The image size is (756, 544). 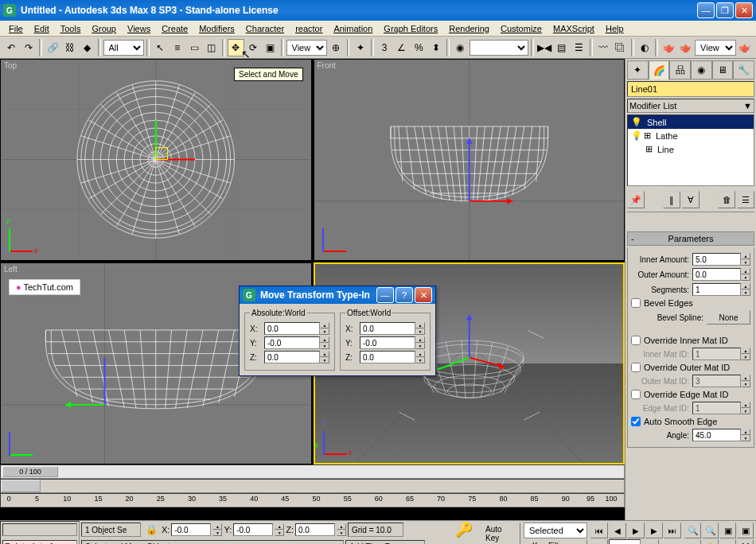 What do you see at coordinates (271, 48) in the screenshot?
I see `select-scale-button: ▣` at bounding box center [271, 48].